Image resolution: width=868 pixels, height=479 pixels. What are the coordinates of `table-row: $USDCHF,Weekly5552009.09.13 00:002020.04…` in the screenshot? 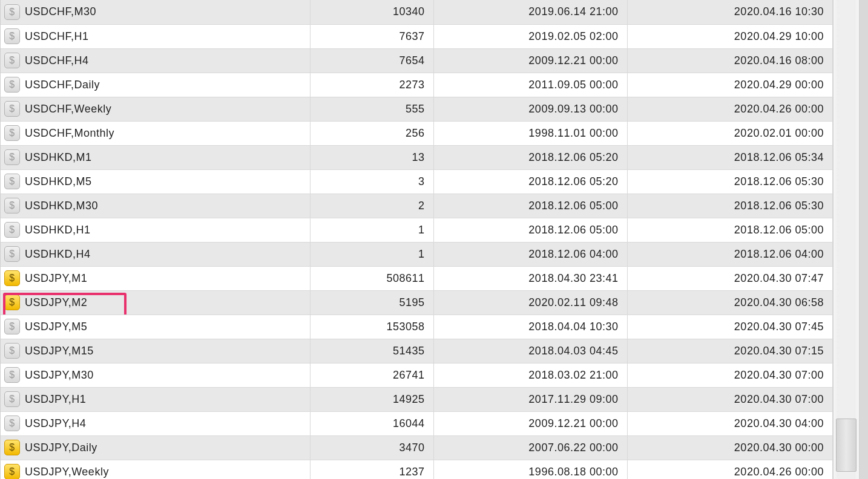 It's located at (416, 109).